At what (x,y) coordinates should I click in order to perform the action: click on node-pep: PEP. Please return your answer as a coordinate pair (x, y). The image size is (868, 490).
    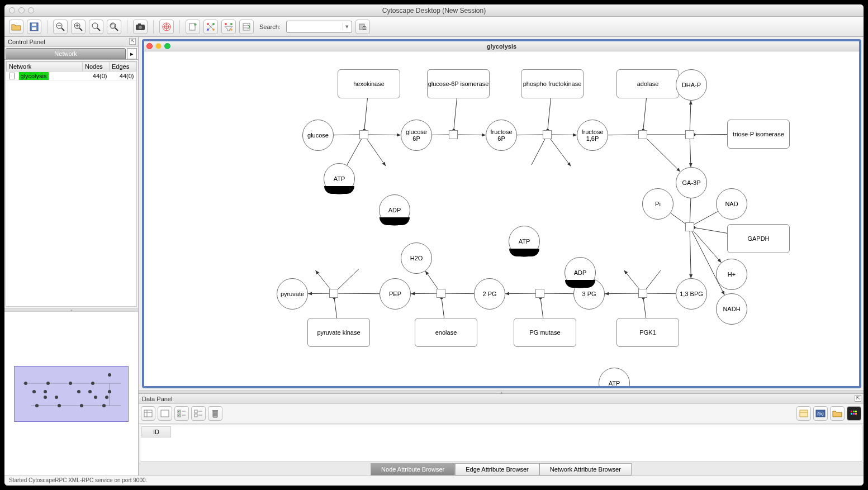
    Looking at the image, I should click on (395, 294).